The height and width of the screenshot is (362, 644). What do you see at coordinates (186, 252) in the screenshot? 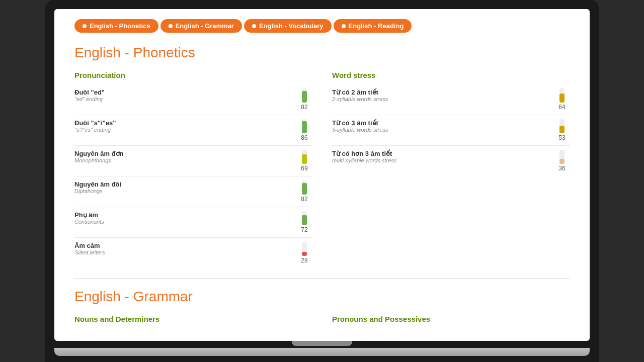
I see `sub-label: Silent letters` at bounding box center [186, 252].